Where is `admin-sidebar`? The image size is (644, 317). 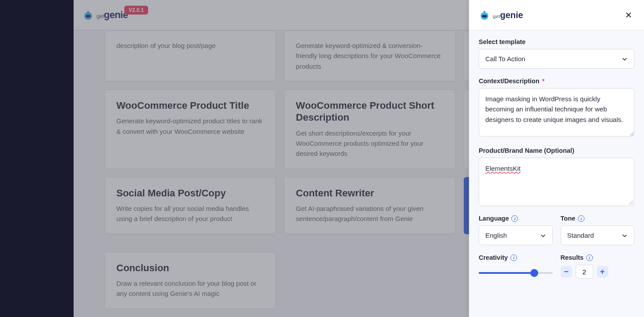 admin-sidebar is located at coordinates (37, 158).